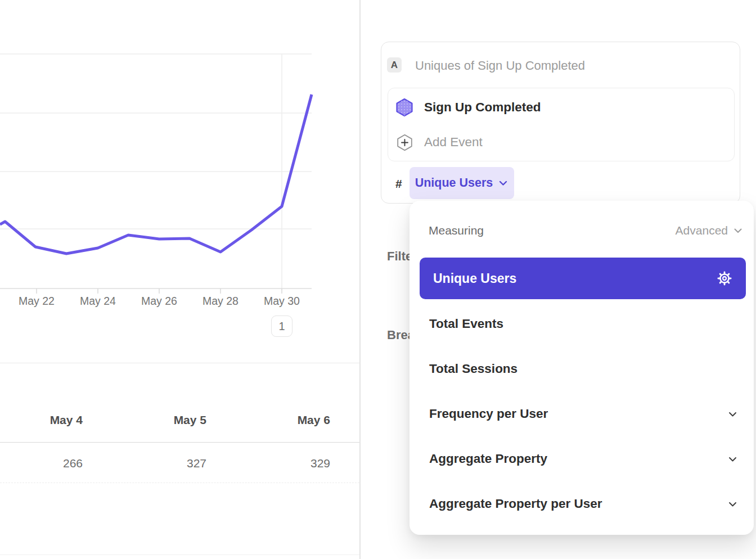 The height and width of the screenshot is (559, 756). I want to click on menu-item-label: Frequency per User, so click(488, 414).